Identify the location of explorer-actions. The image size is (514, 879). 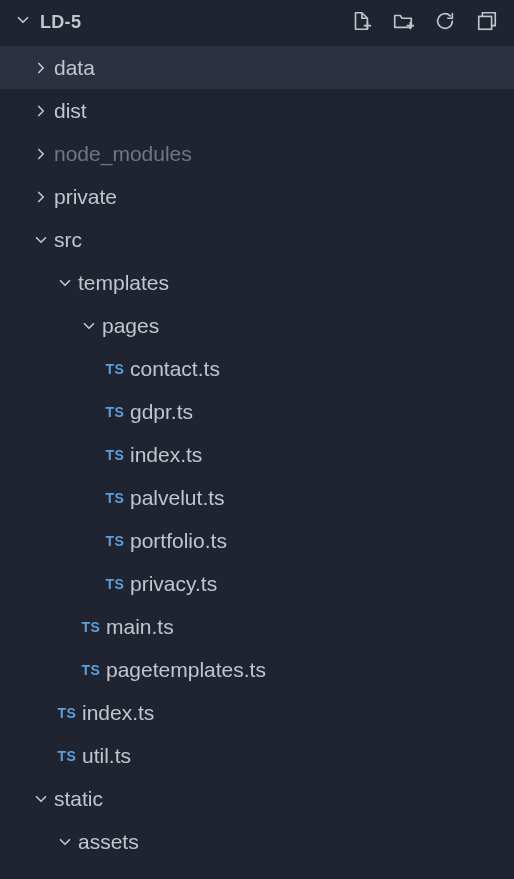
(427, 22).